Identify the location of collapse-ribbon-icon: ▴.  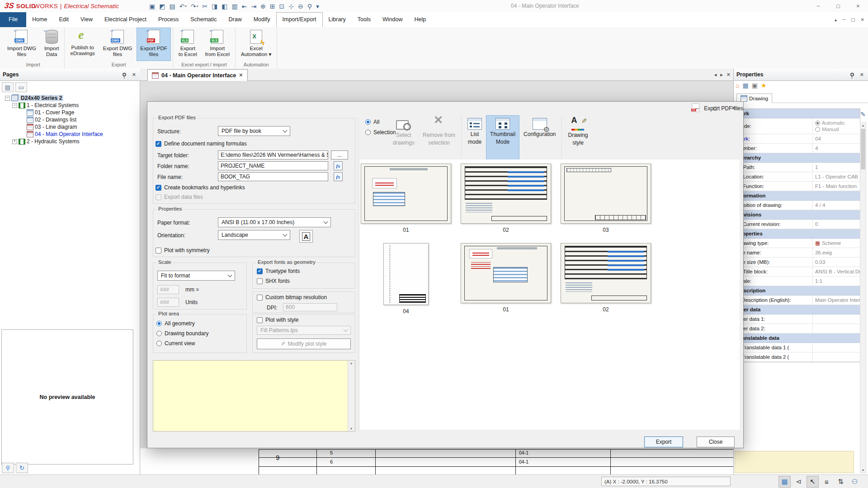
(835, 20).